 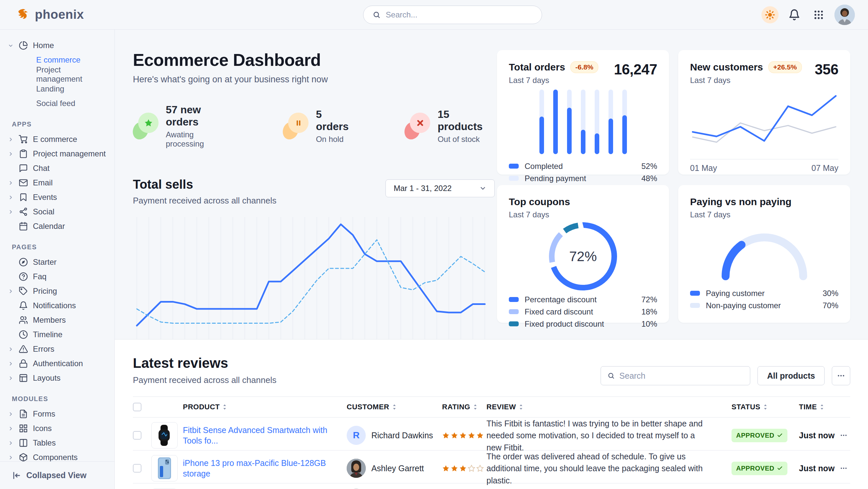 What do you see at coordinates (42, 15) in the screenshot?
I see `phoenix-logo: phoenix` at bounding box center [42, 15].